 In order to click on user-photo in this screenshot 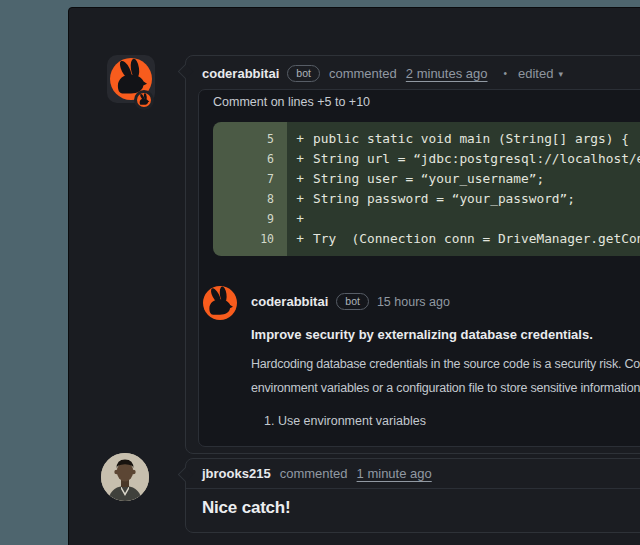, I will do `click(125, 477)`.